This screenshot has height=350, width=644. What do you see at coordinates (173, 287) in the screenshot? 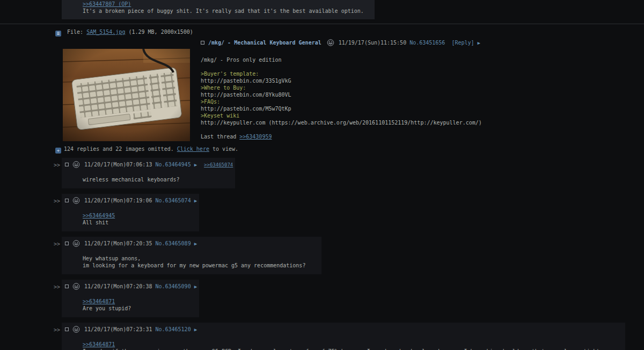
I see `post-number-link: No.63465090` at bounding box center [173, 287].